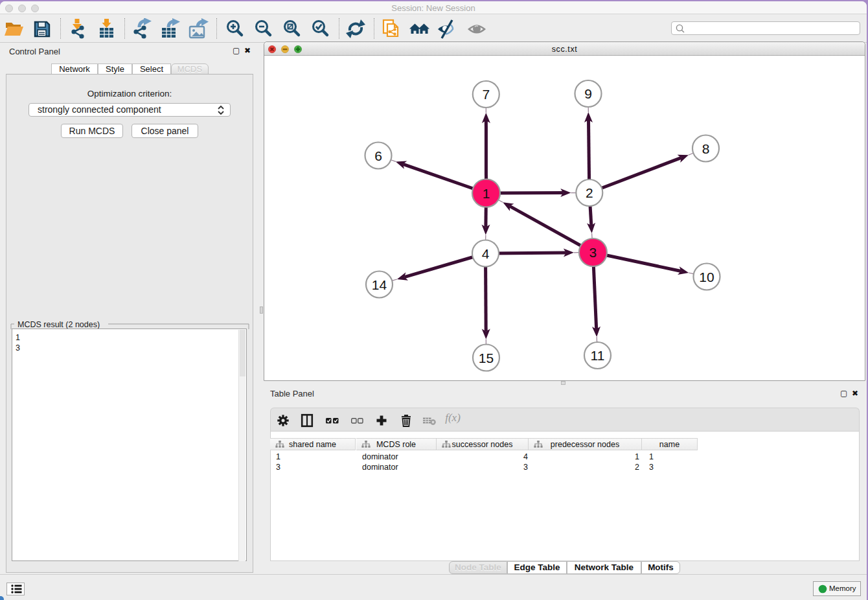 The height and width of the screenshot is (600, 868). What do you see at coordinates (598, 355) in the screenshot?
I see `svg-text: 11` at bounding box center [598, 355].